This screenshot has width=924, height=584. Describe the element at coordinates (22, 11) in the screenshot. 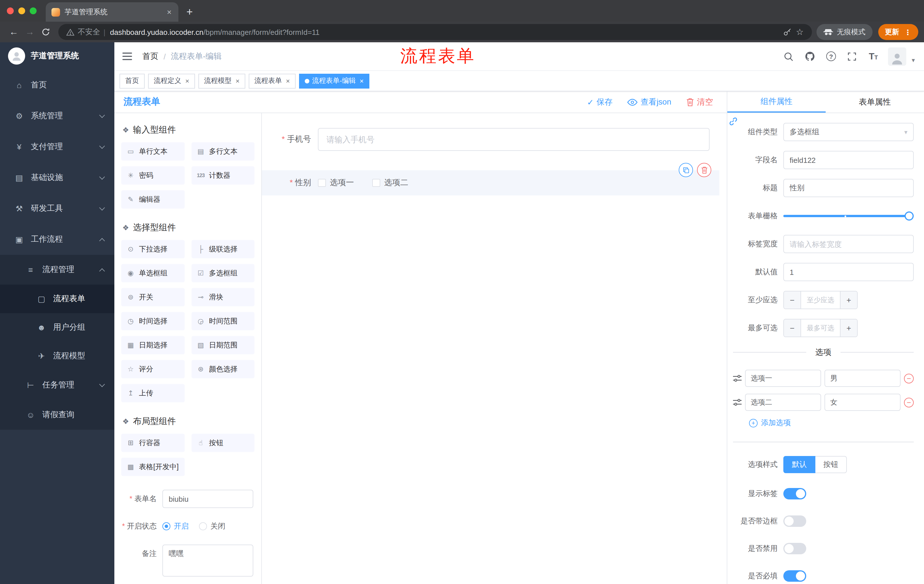

I see `minimize-window-button` at that location.